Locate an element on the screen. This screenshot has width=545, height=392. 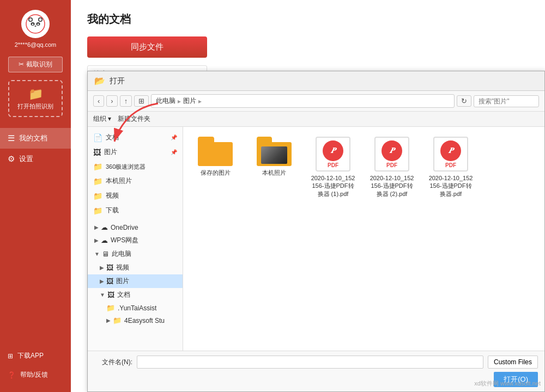
pdf-icon-3: 𝑷 PDF is located at coordinates (451, 154).